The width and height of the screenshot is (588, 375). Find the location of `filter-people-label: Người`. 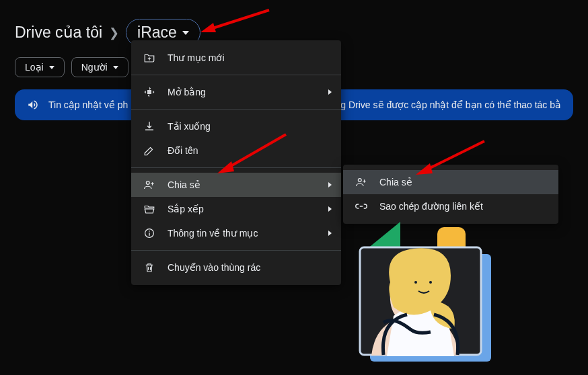

filter-people-label: Người is located at coordinates (94, 67).